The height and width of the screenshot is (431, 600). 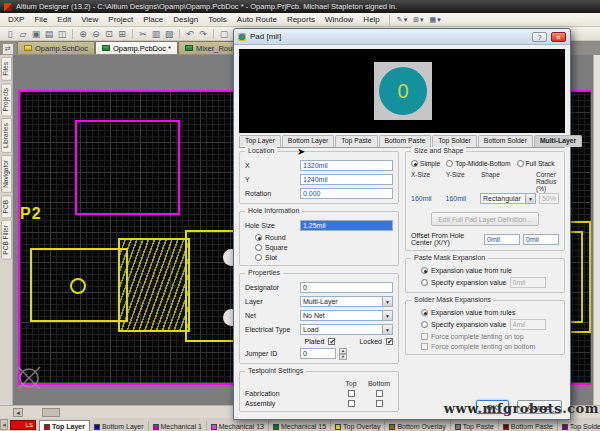 I want to click on pad-tab-top-layer: Top Layer, so click(x=260, y=141).